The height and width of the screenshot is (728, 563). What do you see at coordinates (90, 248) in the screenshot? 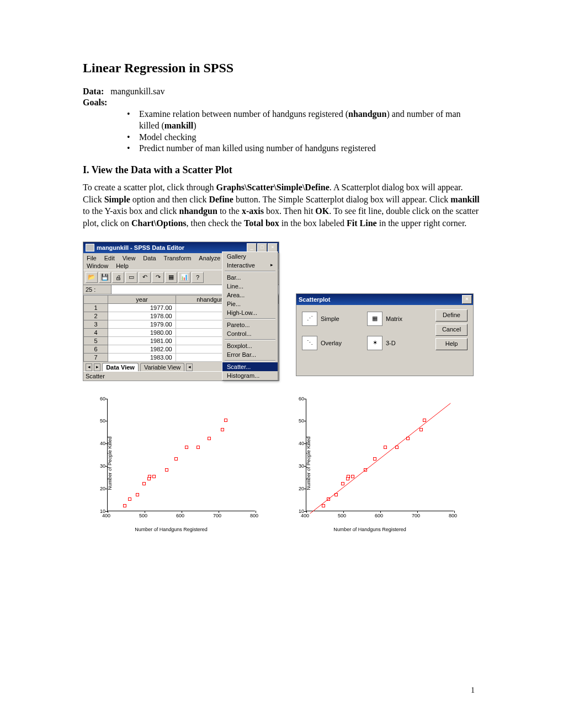
I see `app-icon` at bounding box center [90, 248].